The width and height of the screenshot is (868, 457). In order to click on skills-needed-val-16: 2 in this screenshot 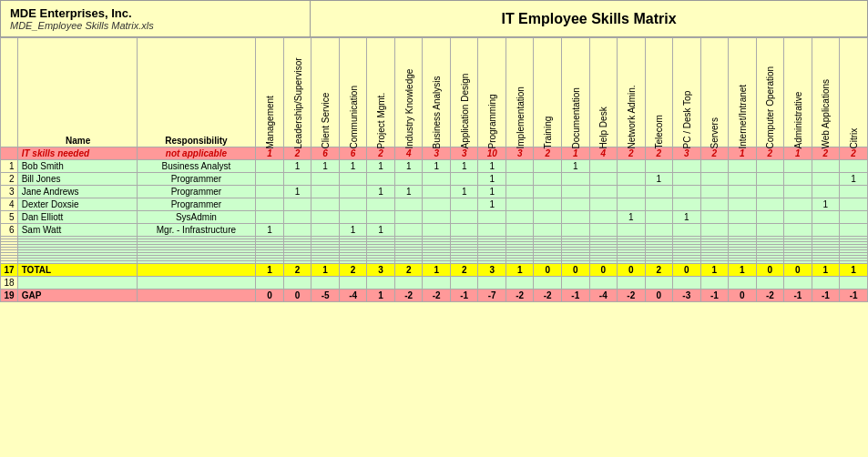, I will do `click(714, 154)`.